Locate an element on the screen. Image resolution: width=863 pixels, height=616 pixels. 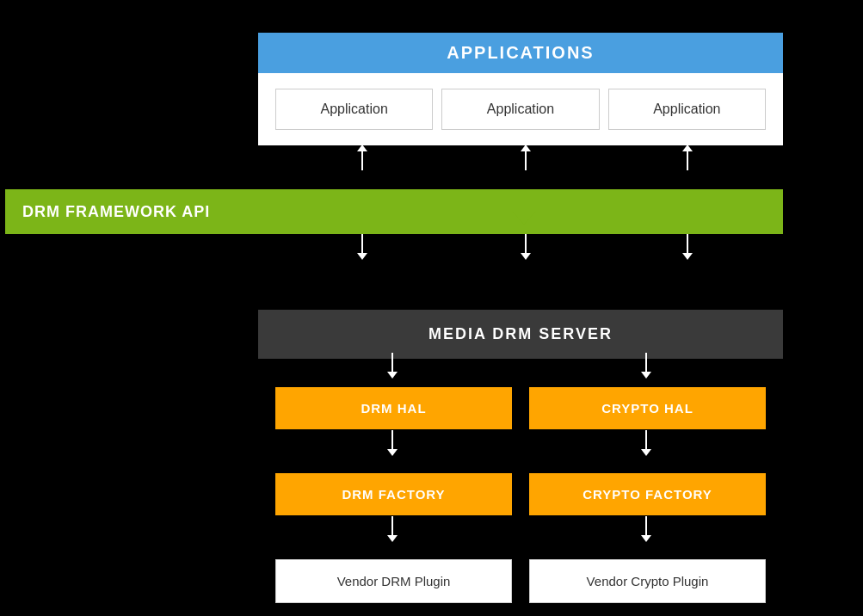
arrow-hal-to-factory-left is located at coordinates (392, 443).